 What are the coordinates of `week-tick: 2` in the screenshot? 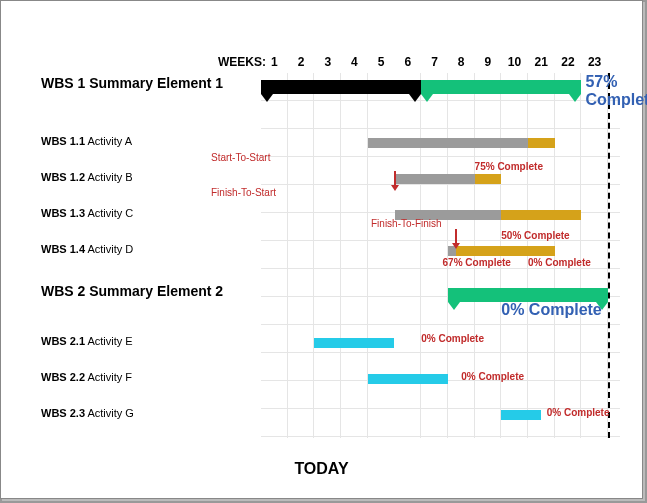 It's located at (302, 63).